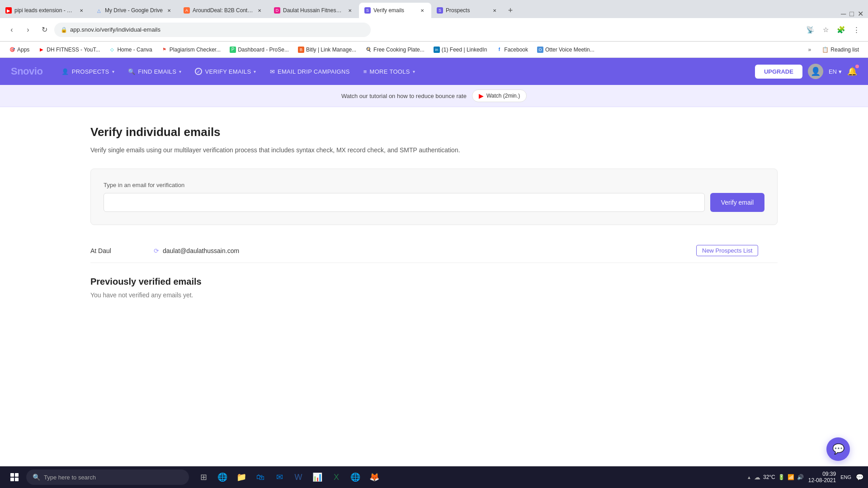  Describe the element at coordinates (516, 50) in the screenshot. I see `bookmark-facebook-label: Facebook` at that location.